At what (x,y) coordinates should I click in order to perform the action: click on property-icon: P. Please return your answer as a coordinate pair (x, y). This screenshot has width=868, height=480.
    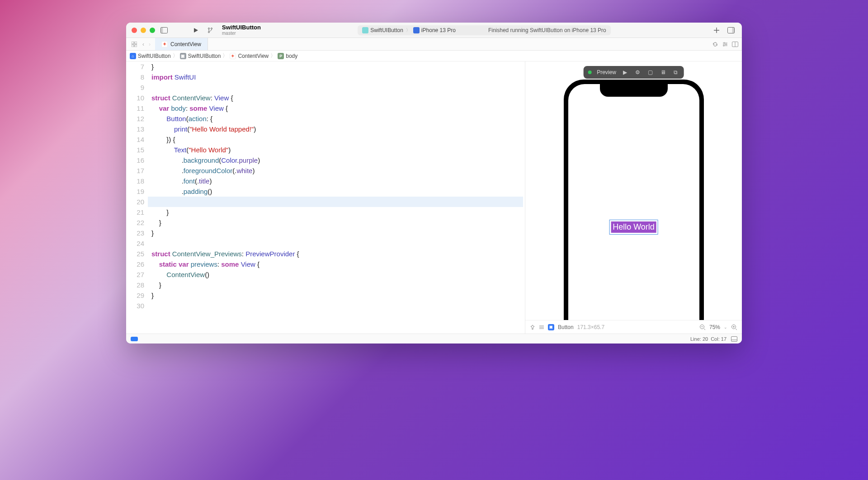
    Looking at the image, I should click on (281, 56).